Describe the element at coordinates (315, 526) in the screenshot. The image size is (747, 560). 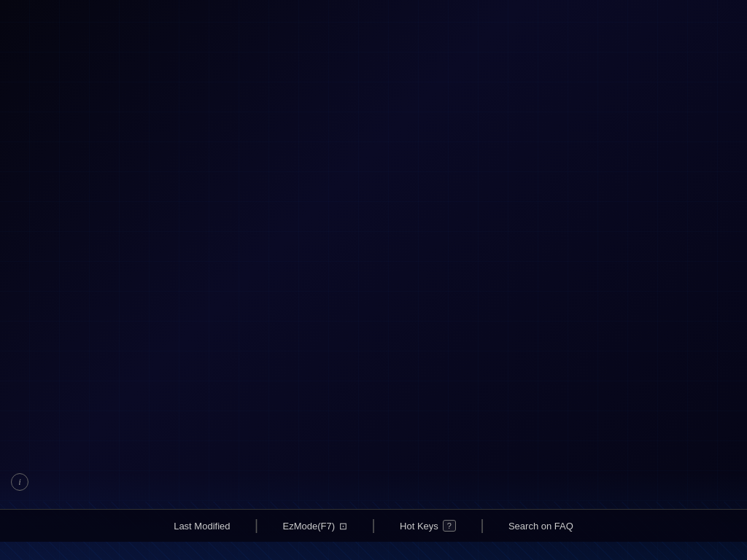
I see `ezmode-btn: EzMode(F7) ⊡` at that location.